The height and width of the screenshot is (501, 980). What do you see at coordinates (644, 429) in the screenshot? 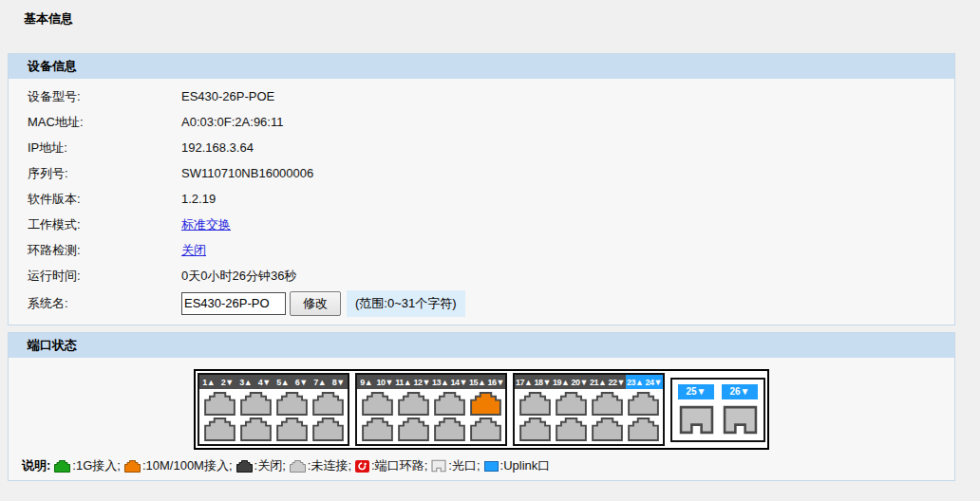
I see `port-24-rj45-icon` at bounding box center [644, 429].